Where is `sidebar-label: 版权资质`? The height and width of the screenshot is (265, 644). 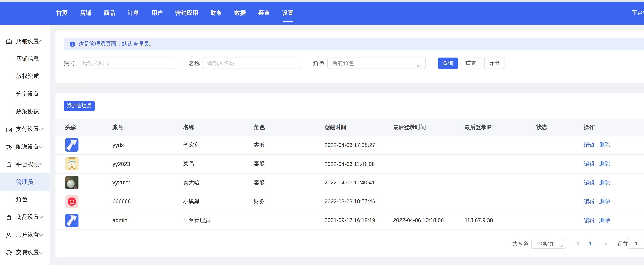 sidebar-label: 版权资质 is located at coordinates (28, 76).